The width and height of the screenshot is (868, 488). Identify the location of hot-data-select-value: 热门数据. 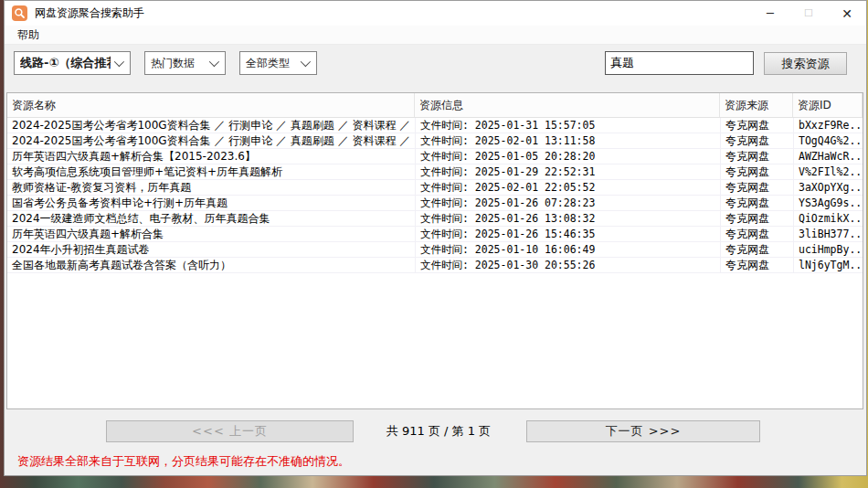
(178, 64).